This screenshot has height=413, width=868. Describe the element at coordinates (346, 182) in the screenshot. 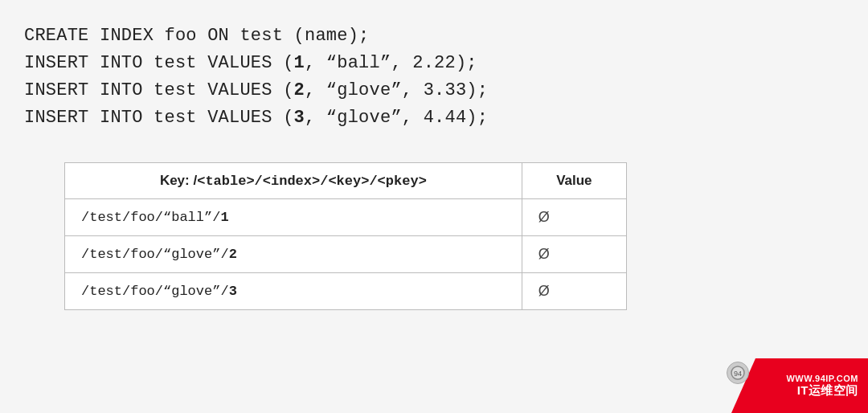

I see `table-header-row: Key: /<table>/<index>/<key>/<pkey> Value` at that location.